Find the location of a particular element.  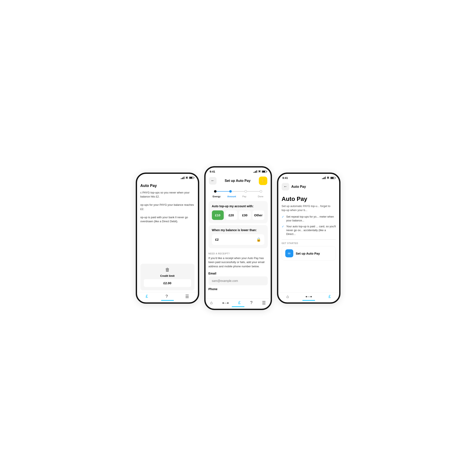

center-nav-menu-icon: ☰ is located at coordinates (264, 303).